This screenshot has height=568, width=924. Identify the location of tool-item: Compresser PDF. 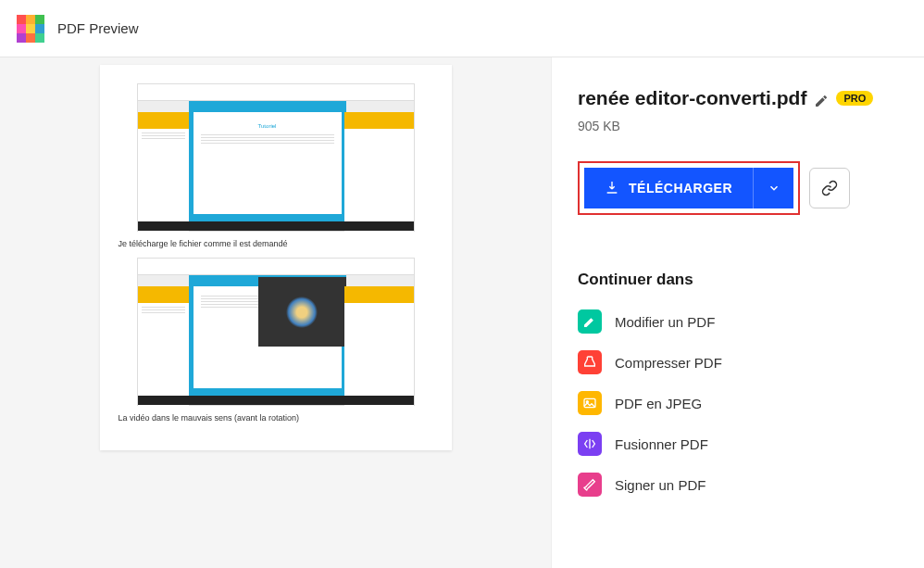
(738, 362).